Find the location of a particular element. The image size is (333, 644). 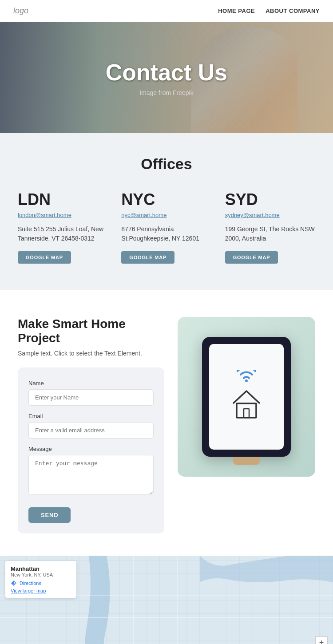

contact-image is located at coordinates (246, 397).